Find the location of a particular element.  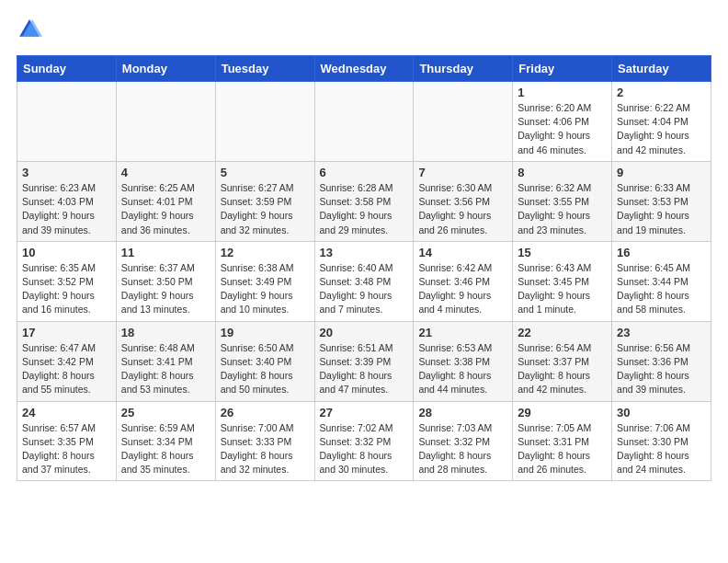

calendar-cell: 18Sunrise: 6:48 AM Sunset: 3:41 PM Dayli… is located at coordinates (165, 361).